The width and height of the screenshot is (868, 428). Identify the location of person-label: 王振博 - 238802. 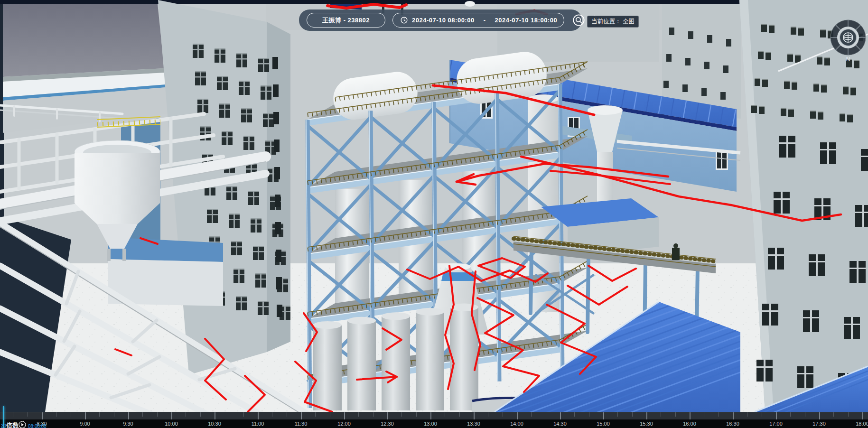
(346, 20).